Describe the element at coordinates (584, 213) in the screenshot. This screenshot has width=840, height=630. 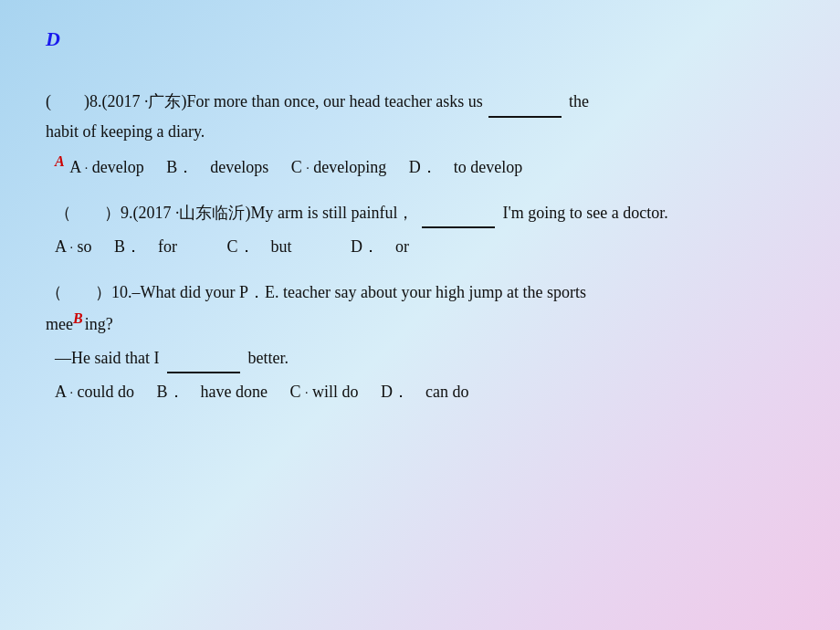
I see `q9-text-after: I'm going to see a doctor.` at that location.